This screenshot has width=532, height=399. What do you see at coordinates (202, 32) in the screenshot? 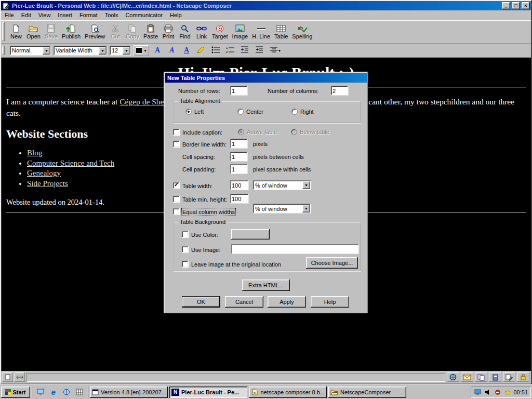
I see `toolbar-link-button: Link` at bounding box center [202, 32].